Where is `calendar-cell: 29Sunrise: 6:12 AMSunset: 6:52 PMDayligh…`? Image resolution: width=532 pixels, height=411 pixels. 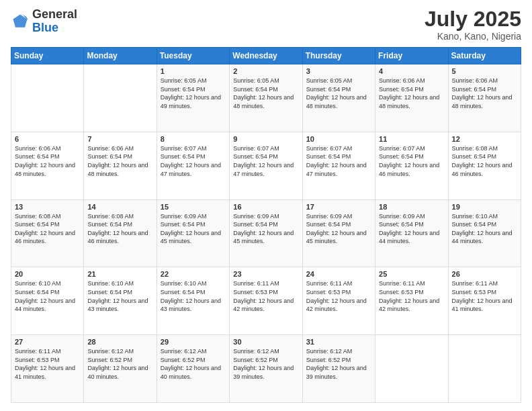 calendar-cell: 29Sunrise: 6:12 AMSunset: 6:52 PMDayligh… is located at coordinates (193, 369).